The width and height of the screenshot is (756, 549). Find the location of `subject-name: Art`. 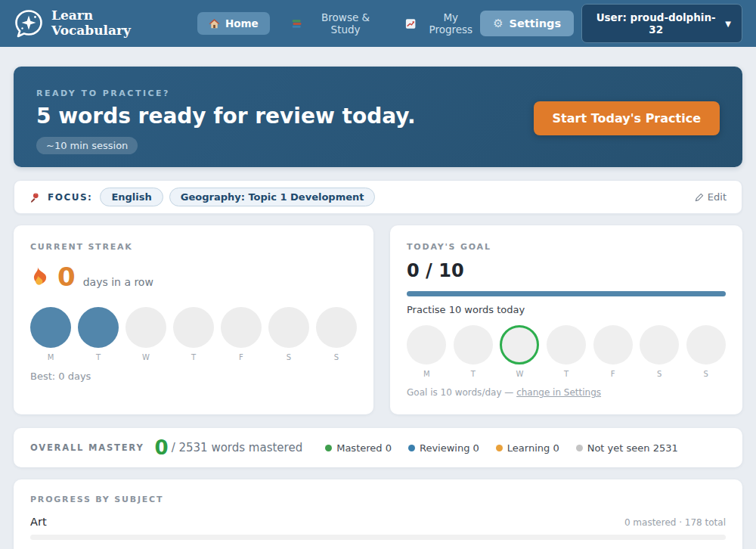

subject-name: Art is located at coordinates (39, 522).